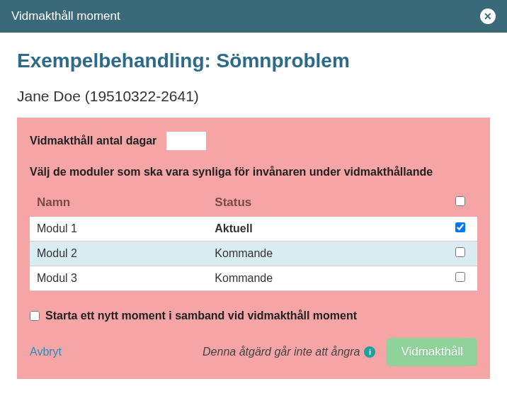  I want to click on cell-name: Modul 1, so click(119, 229).